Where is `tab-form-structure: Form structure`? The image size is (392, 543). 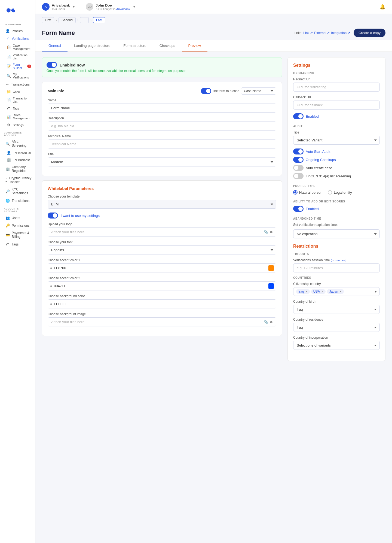 tab-form-structure: Form structure is located at coordinates (135, 46).